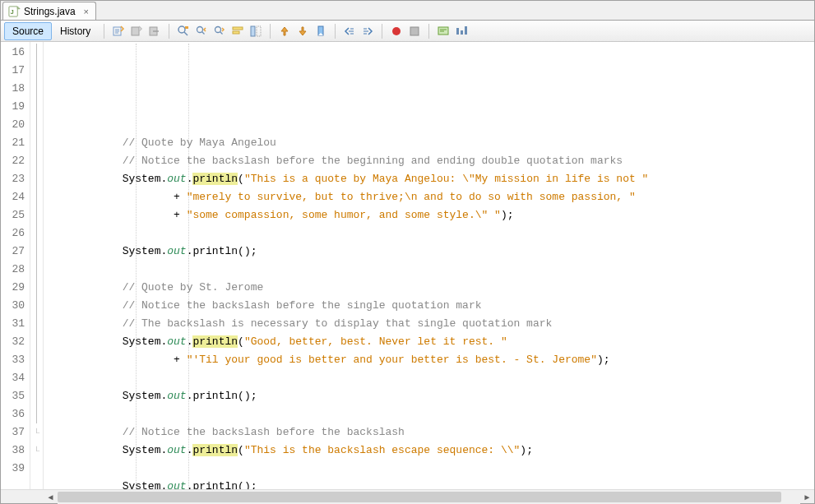  I want to click on line-number: 17, so click(13, 71).